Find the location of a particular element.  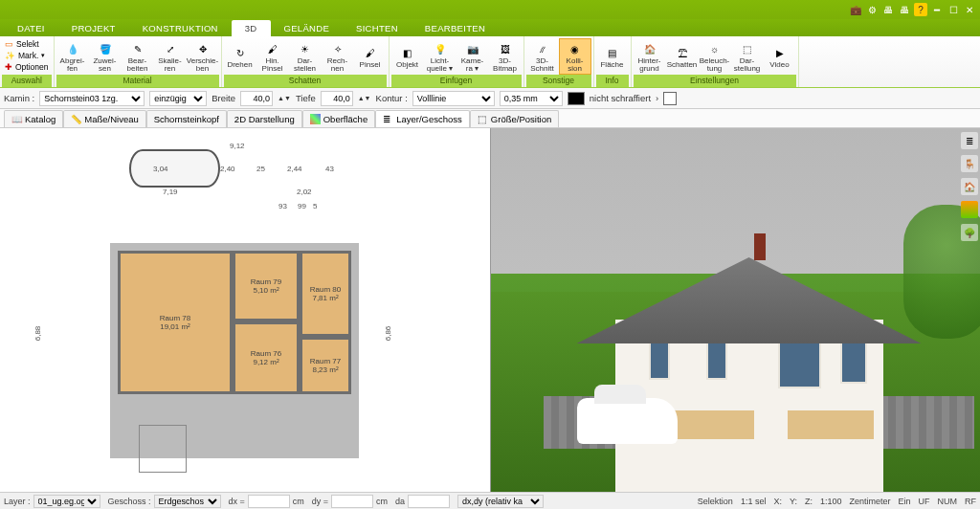

dx-input is located at coordinates (269, 501).